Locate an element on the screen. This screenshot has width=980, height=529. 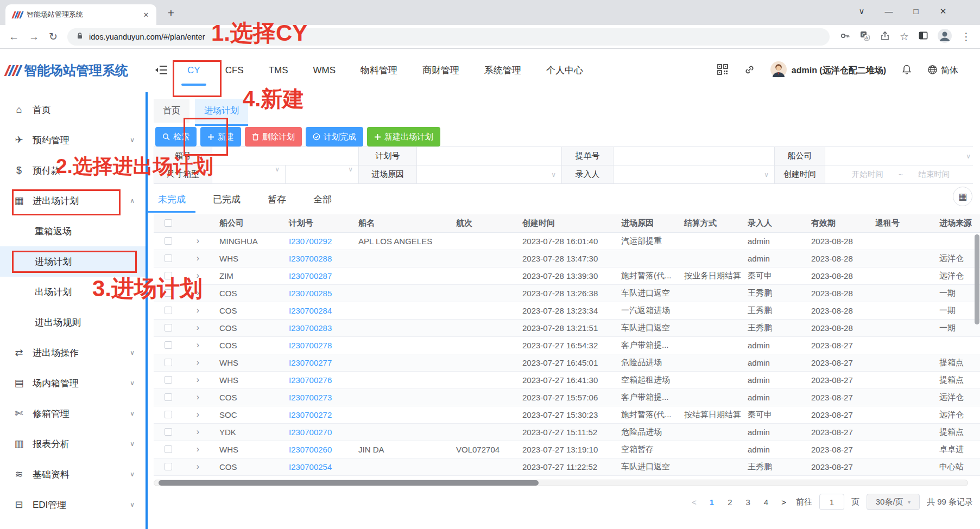
browser-tab: 智能场站管理系统 ✕ is located at coordinates (81, 15).